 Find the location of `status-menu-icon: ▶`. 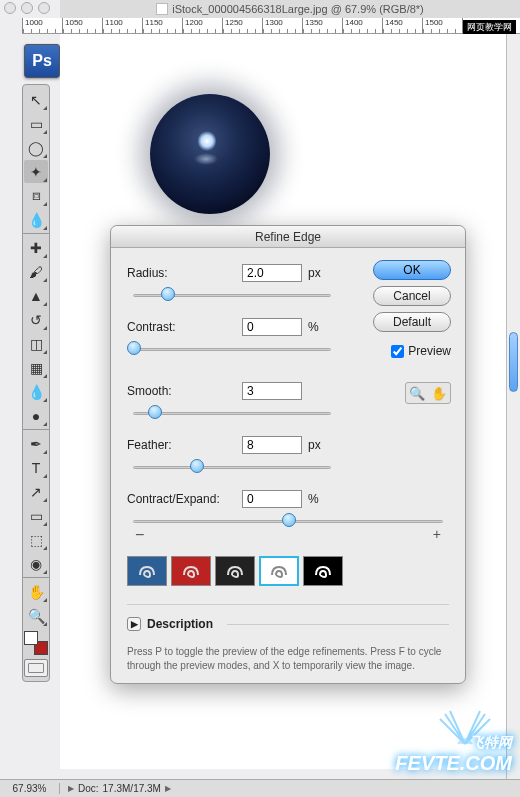

status-menu-icon: ▶ is located at coordinates (168, 788).